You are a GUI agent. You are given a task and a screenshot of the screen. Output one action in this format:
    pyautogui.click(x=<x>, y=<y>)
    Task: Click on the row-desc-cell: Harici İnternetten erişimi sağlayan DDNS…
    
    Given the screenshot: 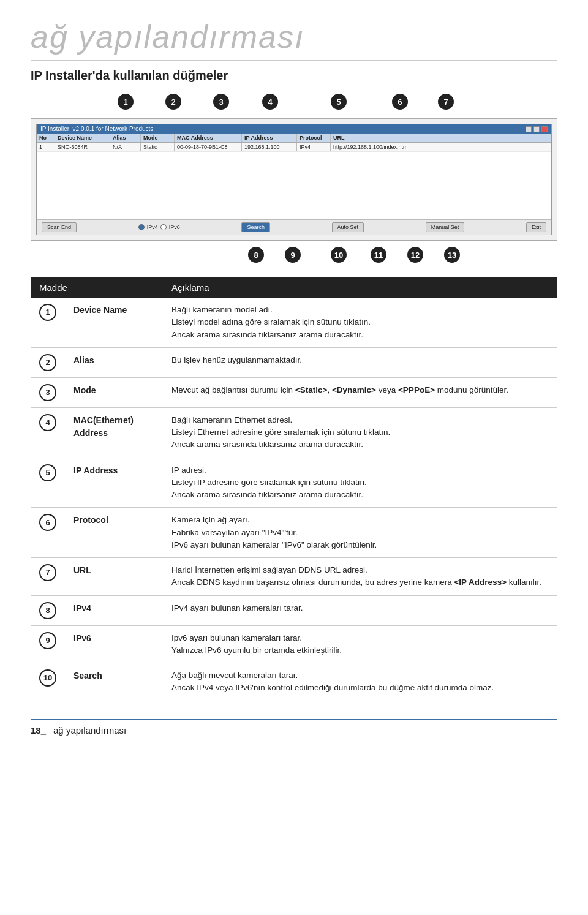 What is the action you would take?
    pyautogui.click(x=360, y=577)
    